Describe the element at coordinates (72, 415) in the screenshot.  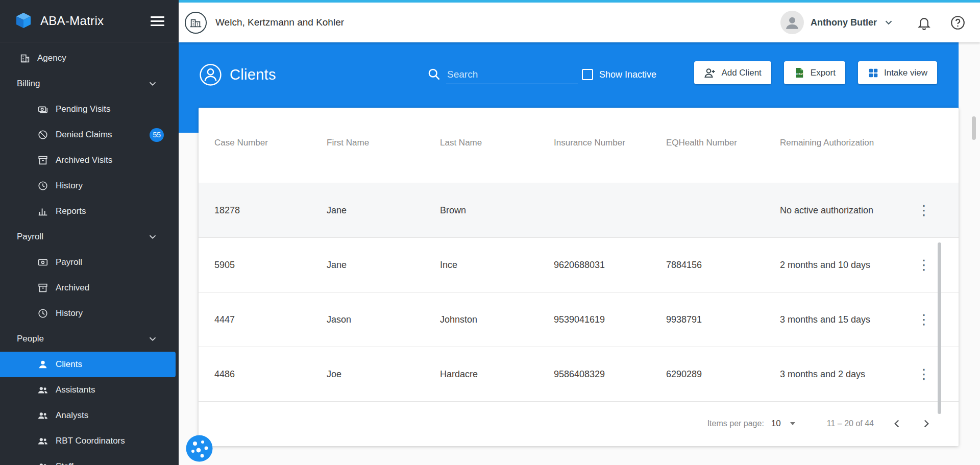
I see `sidebar-item-label: Analysts` at that location.